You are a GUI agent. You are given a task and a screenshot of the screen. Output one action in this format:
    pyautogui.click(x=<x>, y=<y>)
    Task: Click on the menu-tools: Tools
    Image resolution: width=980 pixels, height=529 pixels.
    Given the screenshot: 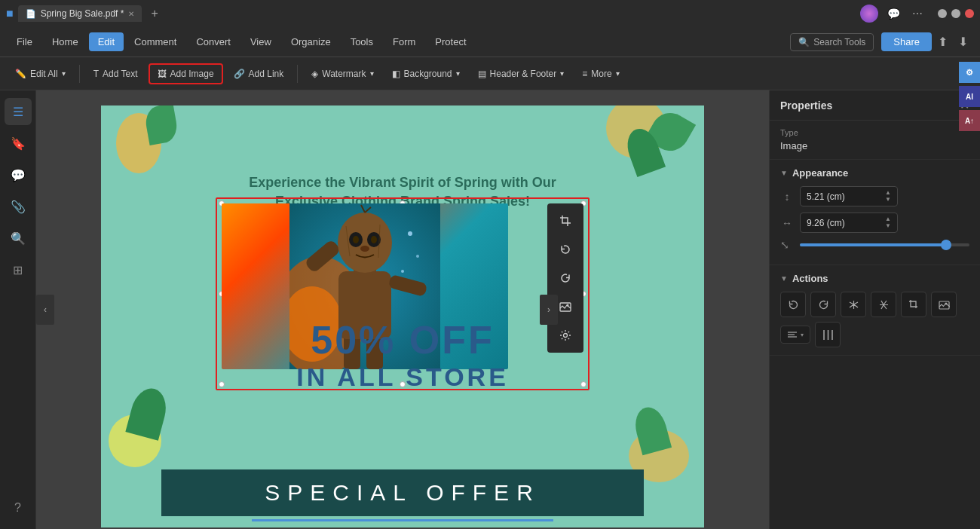 What is the action you would take?
    pyautogui.click(x=362, y=42)
    